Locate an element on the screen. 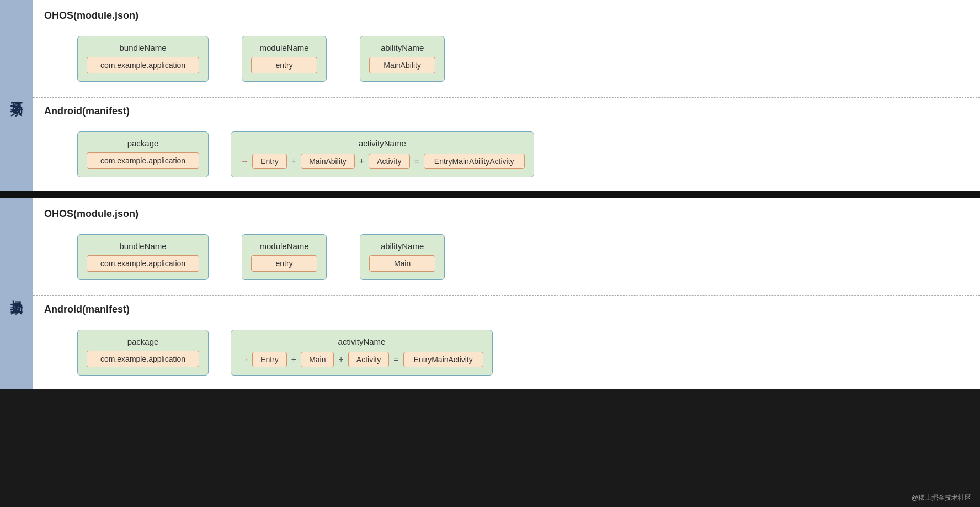 The image size is (980, 507). scene1-activity-formula: → Entry + MainAbility + Activity = Entry… is located at coordinates (382, 161).